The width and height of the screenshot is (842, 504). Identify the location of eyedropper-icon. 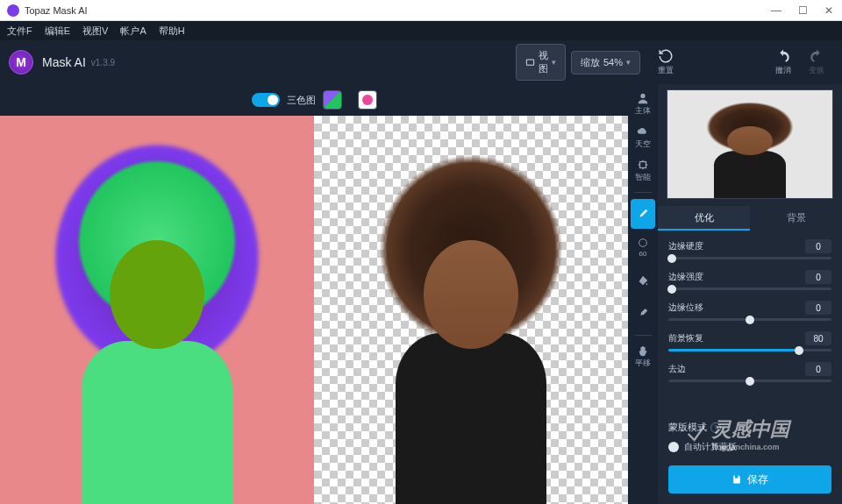
(643, 314).